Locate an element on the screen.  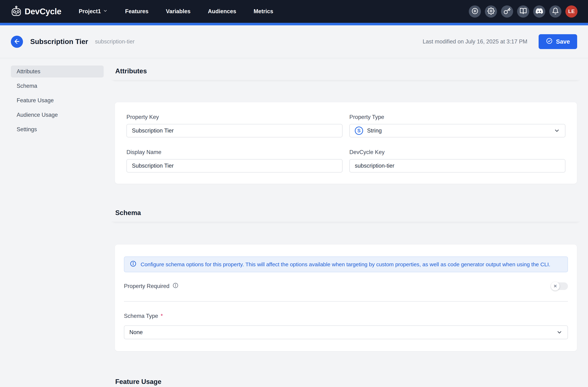
string-type-icon: S is located at coordinates (359, 131).